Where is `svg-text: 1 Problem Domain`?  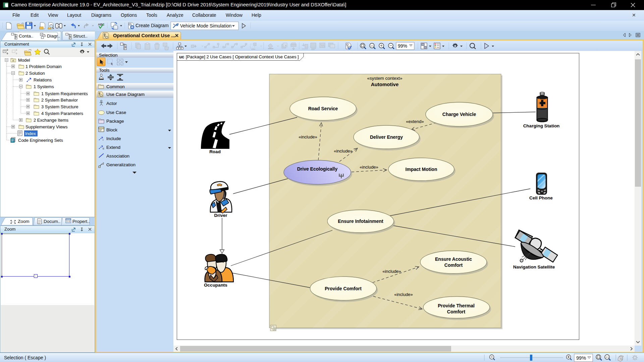
svg-text: 1 Problem Domain is located at coordinates (44, 66).